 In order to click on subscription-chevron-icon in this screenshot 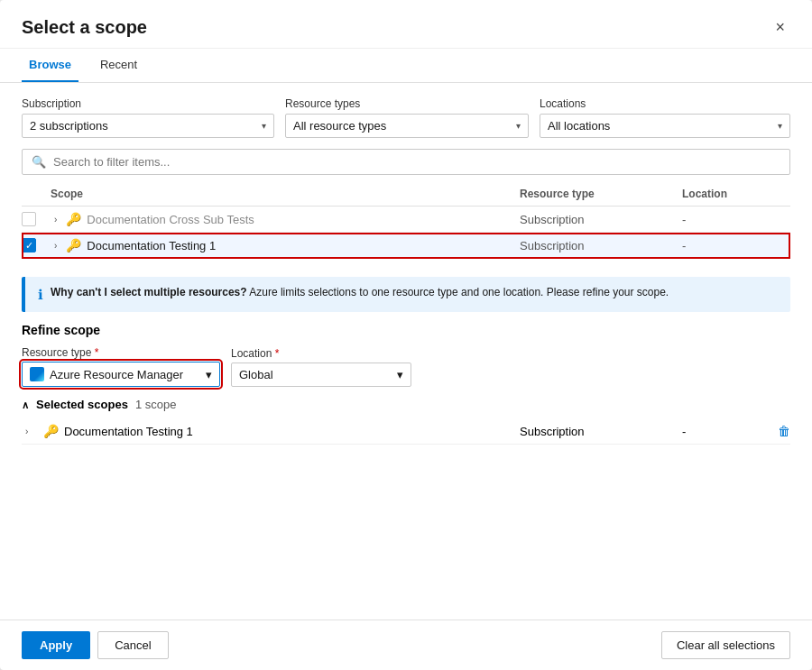, I will do `click(263, 126)`.